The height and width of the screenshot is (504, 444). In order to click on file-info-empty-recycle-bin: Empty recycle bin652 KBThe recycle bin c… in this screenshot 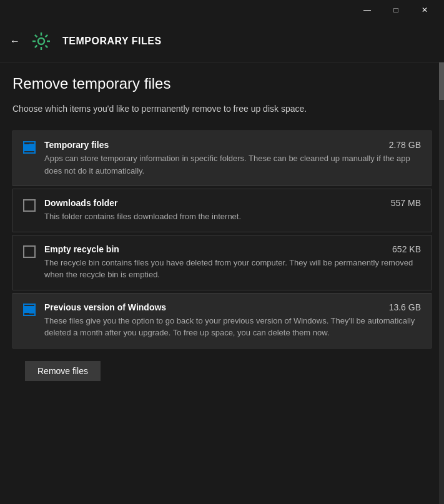, I will do `click(232, 262)`.